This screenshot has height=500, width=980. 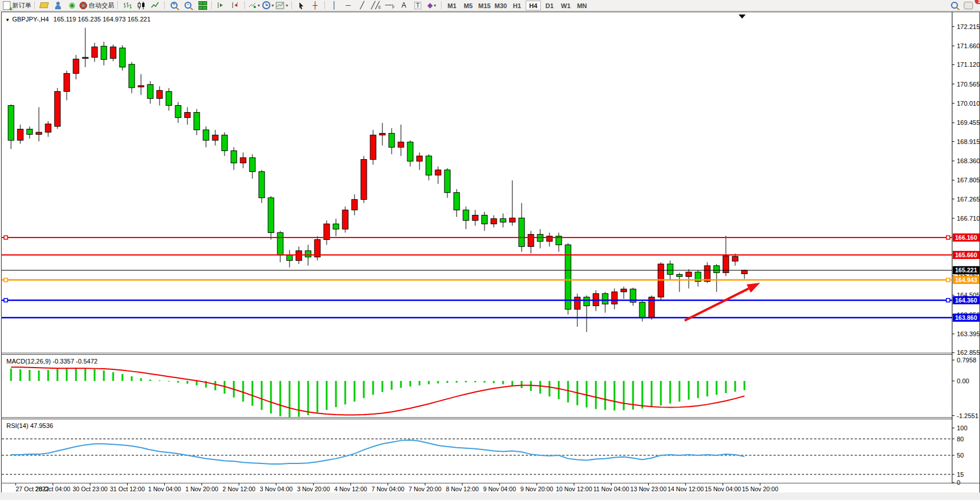 What do you see at coordinates (477, 300) in the screenshot?
I see `price-line-164.360` at bounding box center [477, 300].